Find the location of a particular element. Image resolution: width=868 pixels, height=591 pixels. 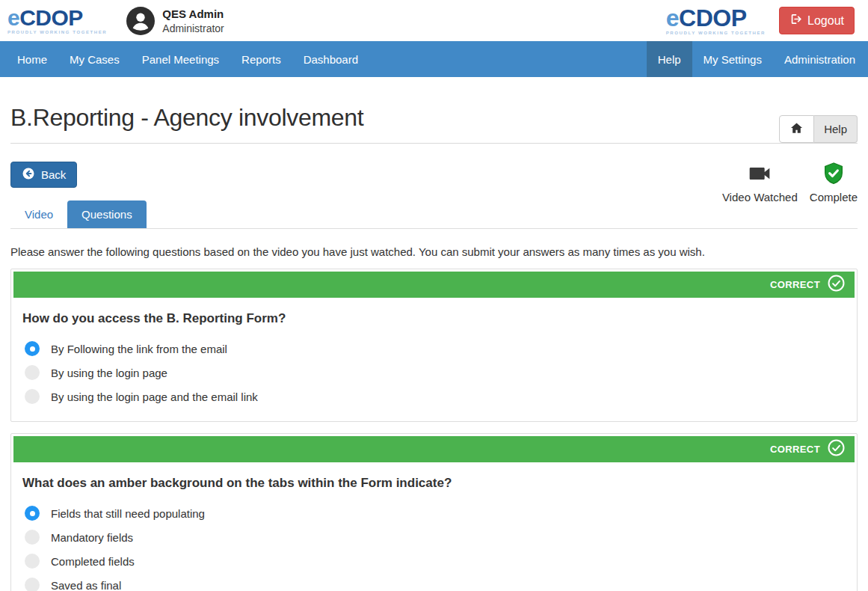

status-label: Video Watched is located at coordinates (760, 197).